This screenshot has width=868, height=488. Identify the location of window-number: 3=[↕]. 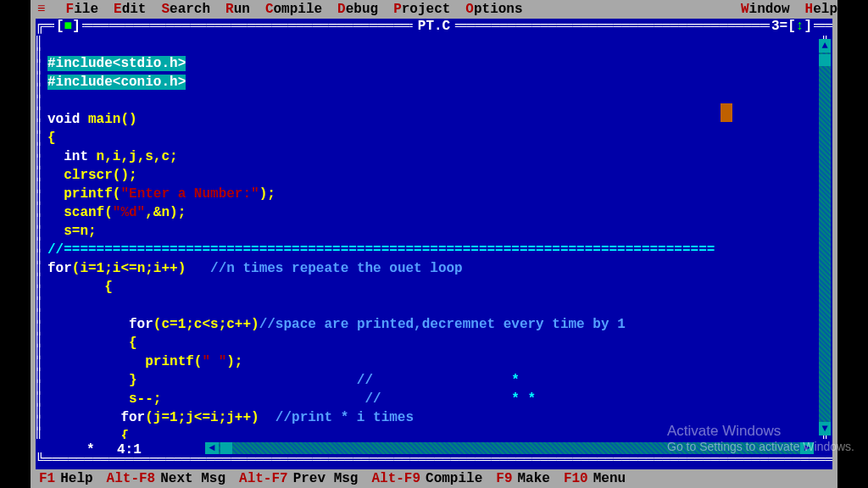
(792, 26).